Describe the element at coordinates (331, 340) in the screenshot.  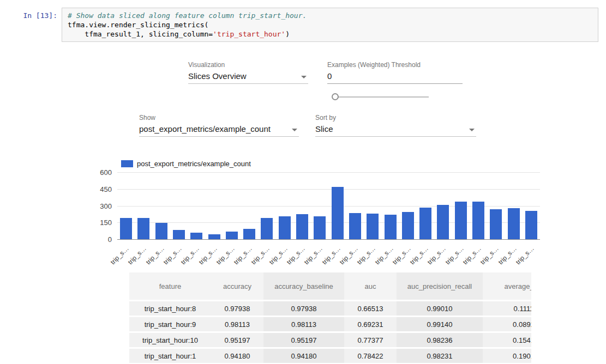
I see `table-row: trip_start_hour:100.951970.951970.773770…` at that location.